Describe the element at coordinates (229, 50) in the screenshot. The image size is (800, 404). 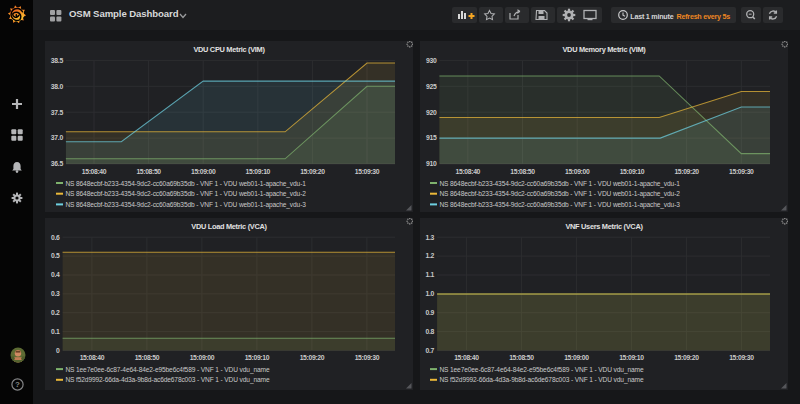
I see `svg-text: VDU CPU Metric (VIM)` at that location.